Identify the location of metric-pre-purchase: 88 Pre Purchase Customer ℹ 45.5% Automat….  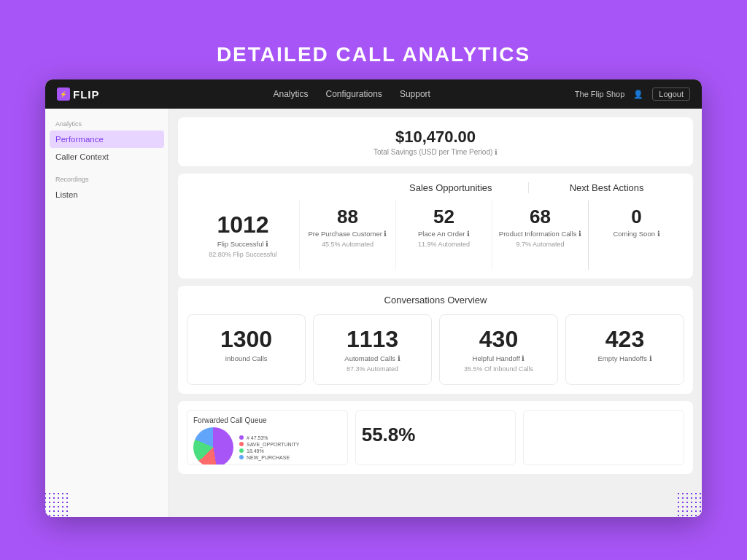
(348, 235).